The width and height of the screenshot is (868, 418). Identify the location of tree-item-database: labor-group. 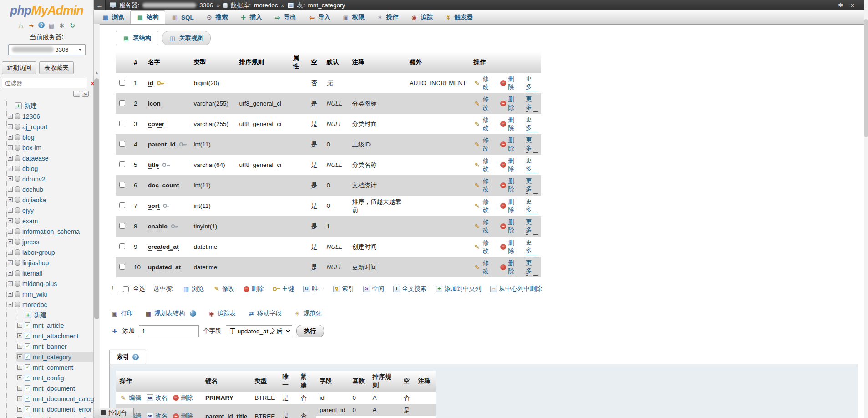
(50, 252).